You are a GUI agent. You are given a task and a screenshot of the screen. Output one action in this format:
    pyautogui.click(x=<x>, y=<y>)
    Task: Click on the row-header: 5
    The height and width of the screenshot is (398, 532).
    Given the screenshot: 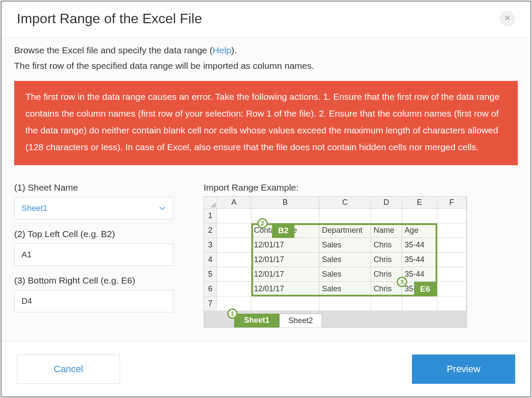 What is the action you would take?
    pyautogui.click(x=210, y=275)
    